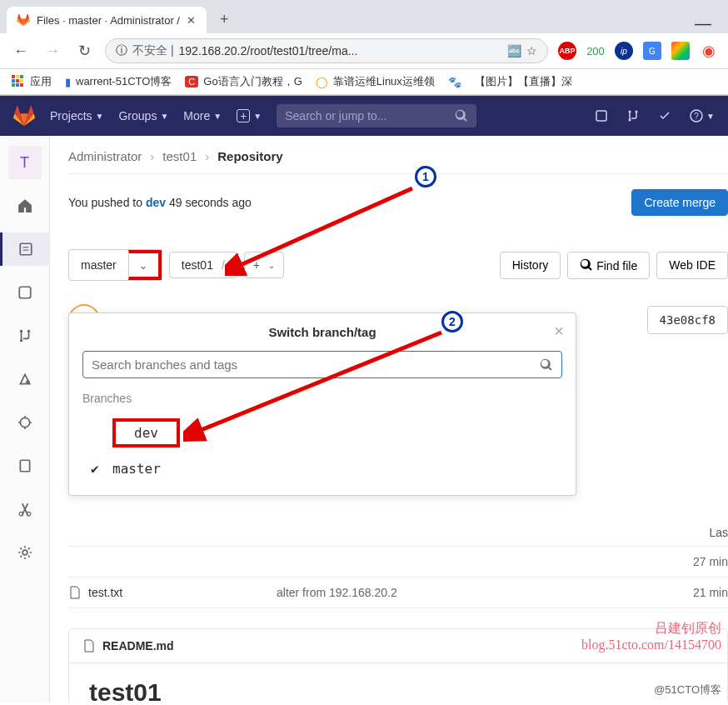 The image size is (728, 705). What do you see at coordinates (243, 82) in the screenshot?
I see `bookmark-go: CGo语言入门教程，G` at bounding box center [243, 82].